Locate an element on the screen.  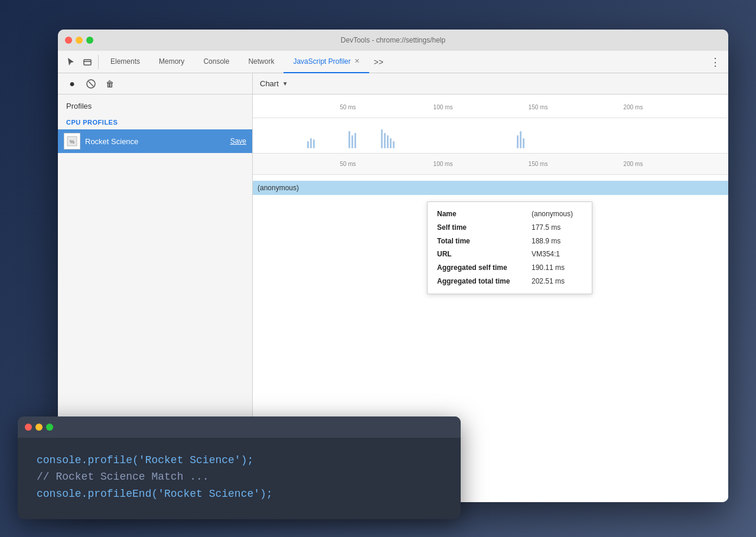
chart-type-select: Chart ▼ is located at coordinates (274, 84).